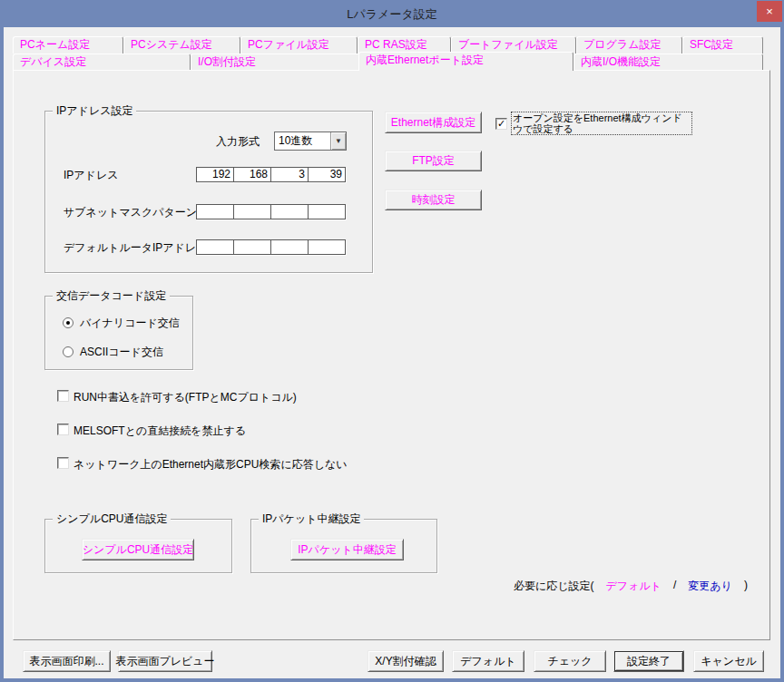 This screenshot has height=682, width=784. Describe the element at coordinates (344, 546) in the screenshot. I see `ip-packet-groupbox: IPパケット中継設定 IPパケット中継設定` at that location.